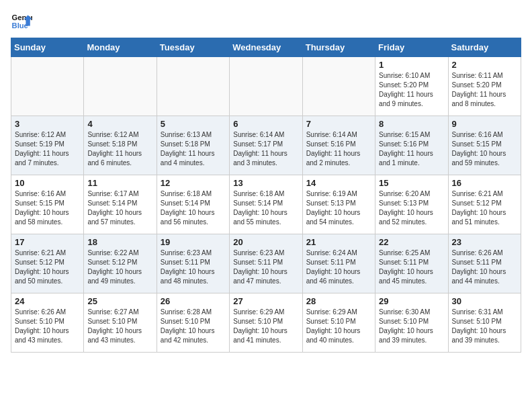 This screenshot has height=411, width=532. Describe the element at coordinates (339, 267) in the screenshot. I see `day-info: Sunrise: 6:24 AM Sunset: 5:11 PM Dayligh…` at that location.